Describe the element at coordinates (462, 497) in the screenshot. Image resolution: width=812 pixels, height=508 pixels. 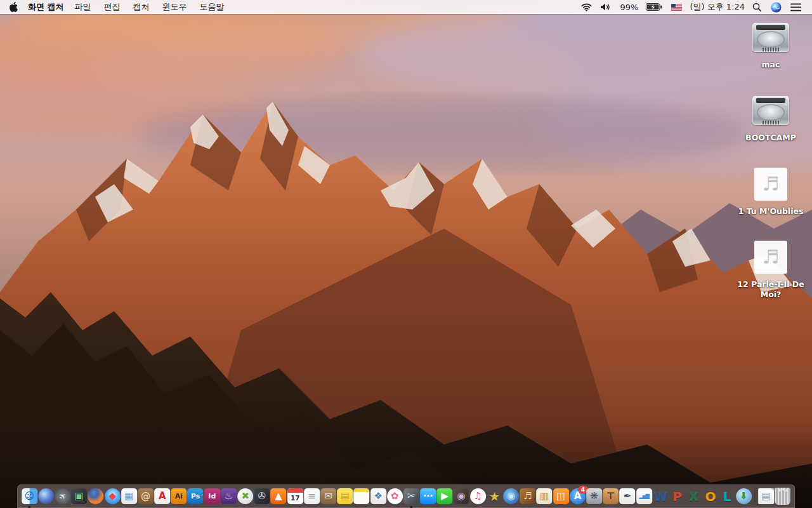
I see `photo-booth: ◉` at that location.